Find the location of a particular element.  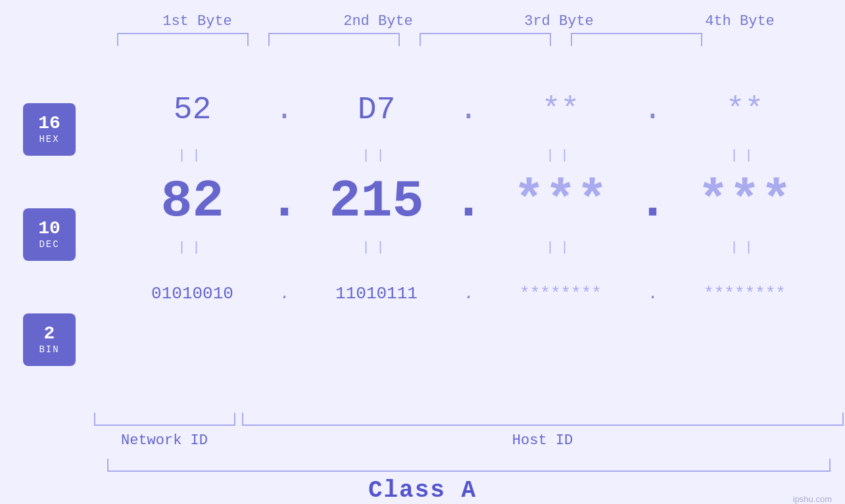

bin-number: 2 is located at coordinates (50, 334).